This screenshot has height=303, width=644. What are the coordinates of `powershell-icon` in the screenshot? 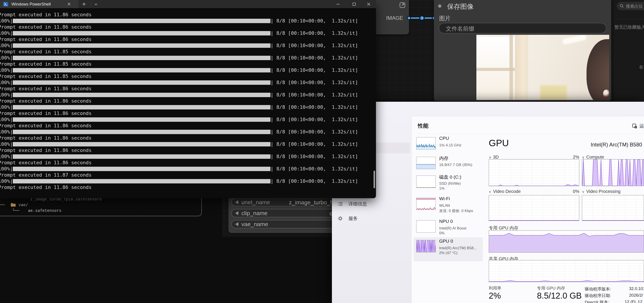 It's located at (6, 4).